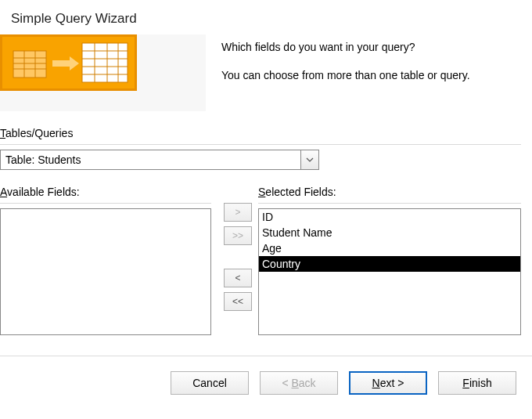 The image size is (532, 419). What do you see at coordinates (390, 272) in the screenshot?
I see `selected-fields-listbox: IDStudent NameAgeCountry` at bounding box center [390, 272].